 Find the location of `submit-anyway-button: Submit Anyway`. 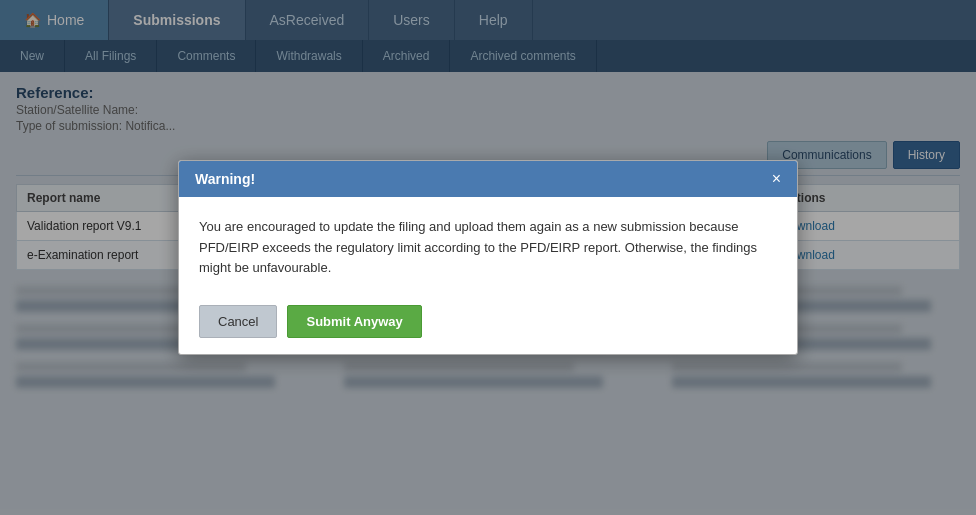

submit-anyway-button: Submit Anyway is located at coordinates (354, 322).